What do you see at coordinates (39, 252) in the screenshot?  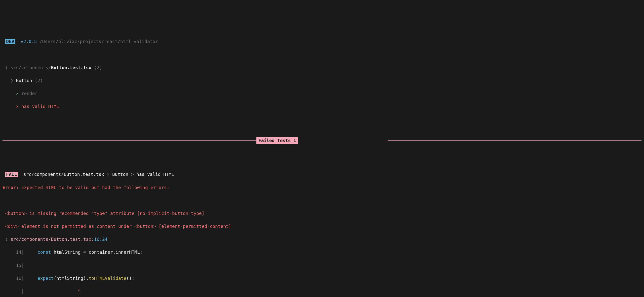 I see `code-token: const` at bounding box center [39, 252].